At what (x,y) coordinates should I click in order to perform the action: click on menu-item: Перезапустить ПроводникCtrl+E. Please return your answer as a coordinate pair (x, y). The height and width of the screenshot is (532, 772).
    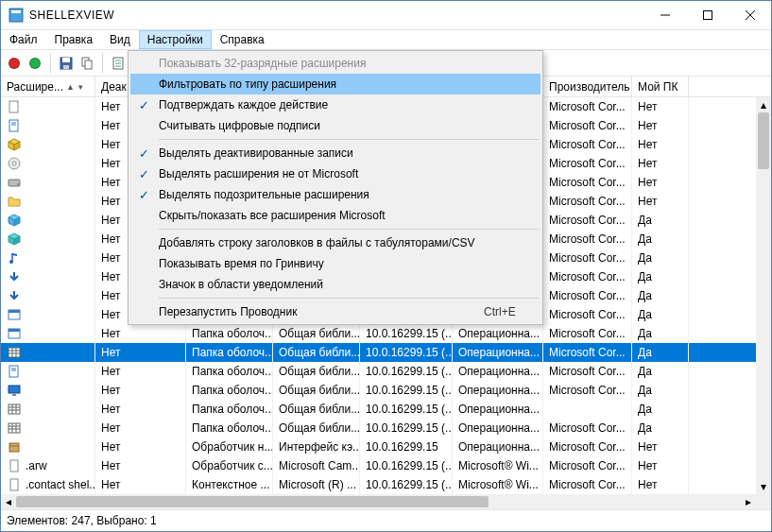
    Looking at the image, I should click on (335, 312).